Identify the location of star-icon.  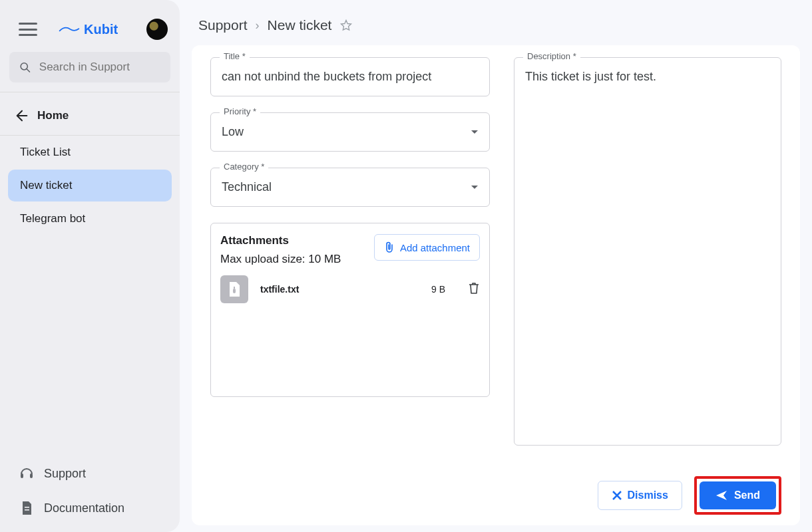
(346, 25).